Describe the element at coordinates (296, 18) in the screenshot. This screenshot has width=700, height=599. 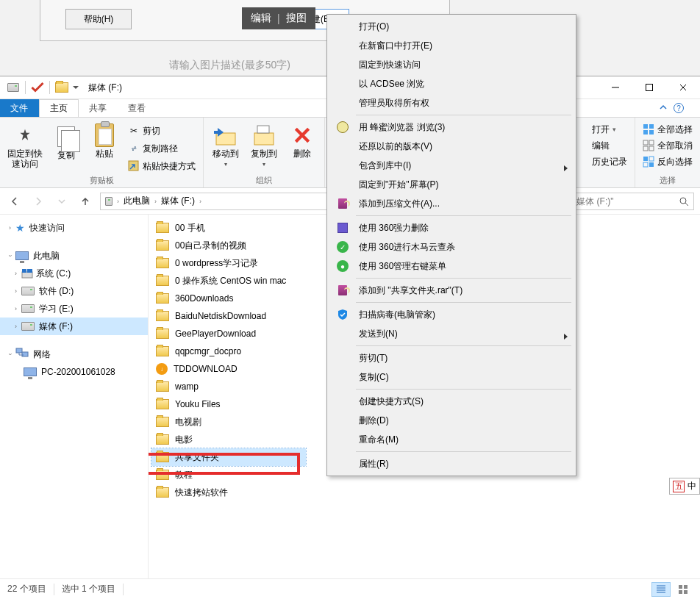
I see `search-image-tool: 搜图` at that location.